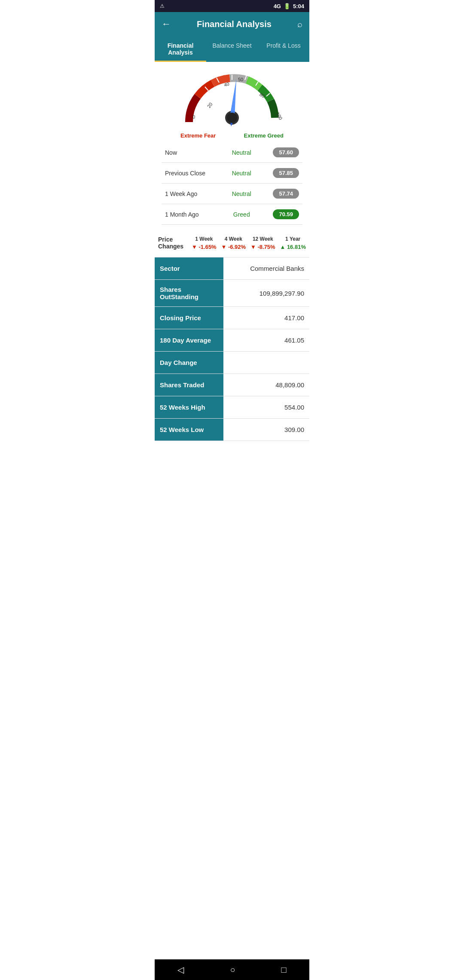  I want to click on fg-sentiment-1m: Greed, so click(241, 214).